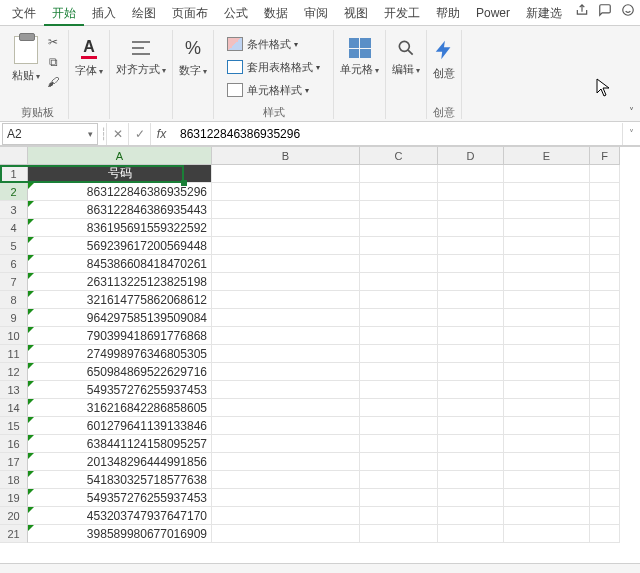  I want to click on cell-C20, so click(399, 516).